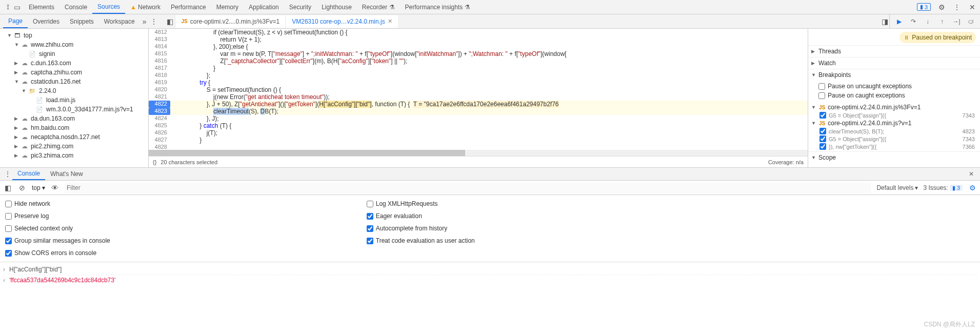 This screenshot has height=331, width=980. What do you see at coordinates (8, 174) in the screenshot?
I see `drawer-kebab-icon: ⋮` at bounding box center [8, 174].